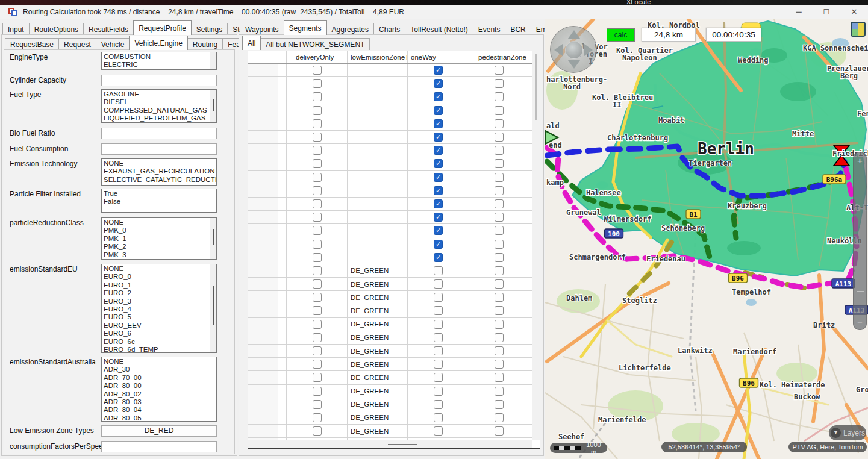 The height and width of the screenshot is (459, 868). I want to click on pan-down-icon, so click(574, 64).